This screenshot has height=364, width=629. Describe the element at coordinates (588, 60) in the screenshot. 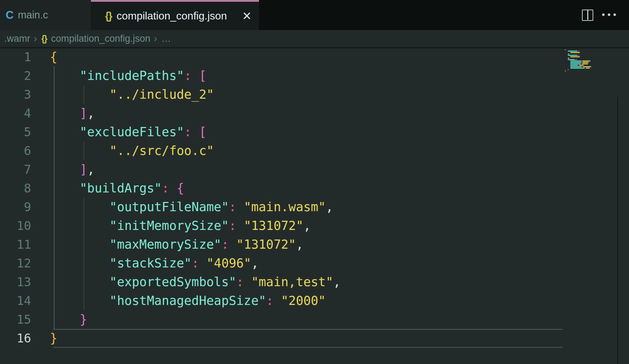

I see `minimap` at that location.